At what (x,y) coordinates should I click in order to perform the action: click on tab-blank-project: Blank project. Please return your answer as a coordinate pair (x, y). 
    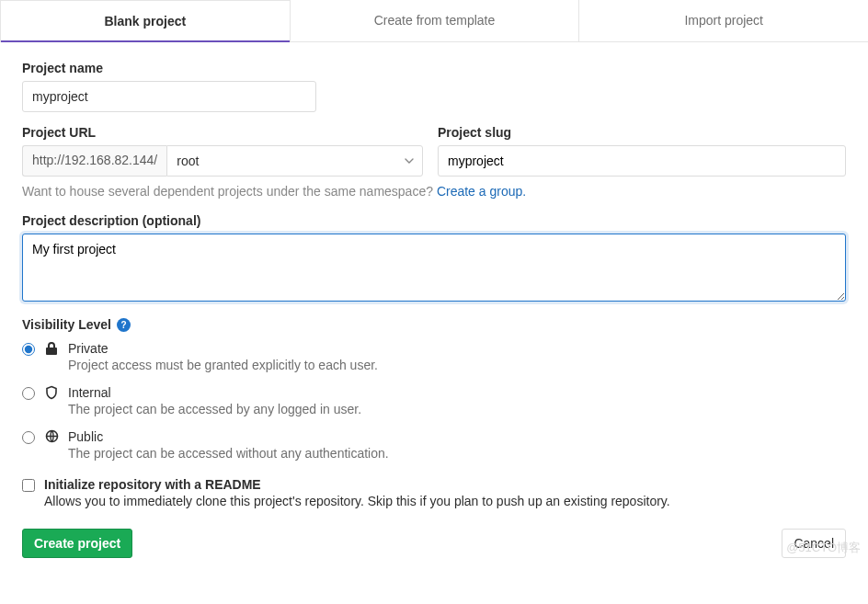
    Looking at the image, I should click on (145, 20).